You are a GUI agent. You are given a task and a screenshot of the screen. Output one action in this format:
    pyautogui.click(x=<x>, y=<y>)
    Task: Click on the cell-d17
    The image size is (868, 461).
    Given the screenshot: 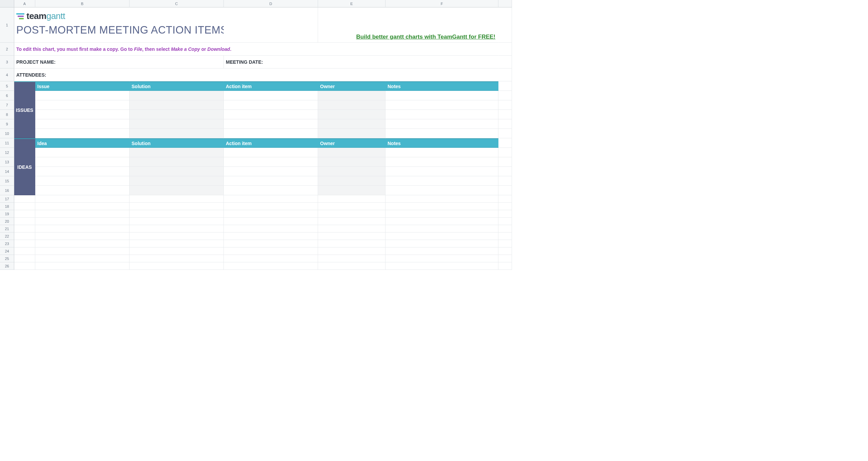 What is the action you would take?
    pyautogui.click(x=271, y=199)
    